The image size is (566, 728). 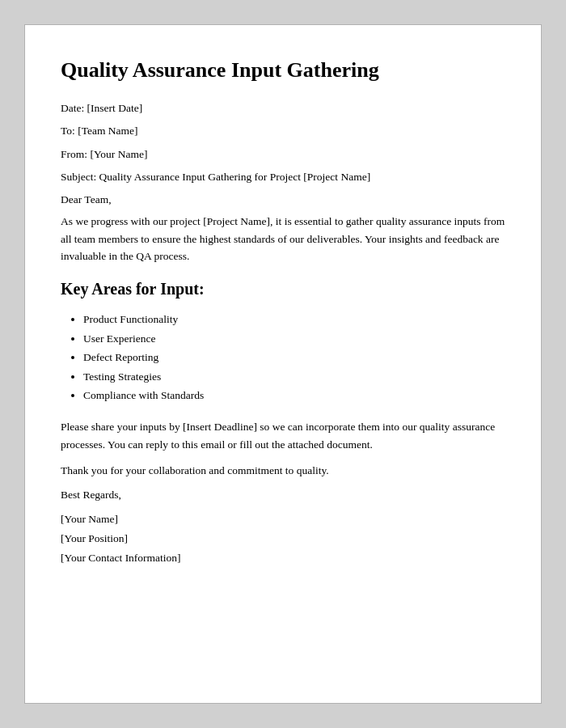 I want to click on list-item: User Experience, so click(x=294, y=339).